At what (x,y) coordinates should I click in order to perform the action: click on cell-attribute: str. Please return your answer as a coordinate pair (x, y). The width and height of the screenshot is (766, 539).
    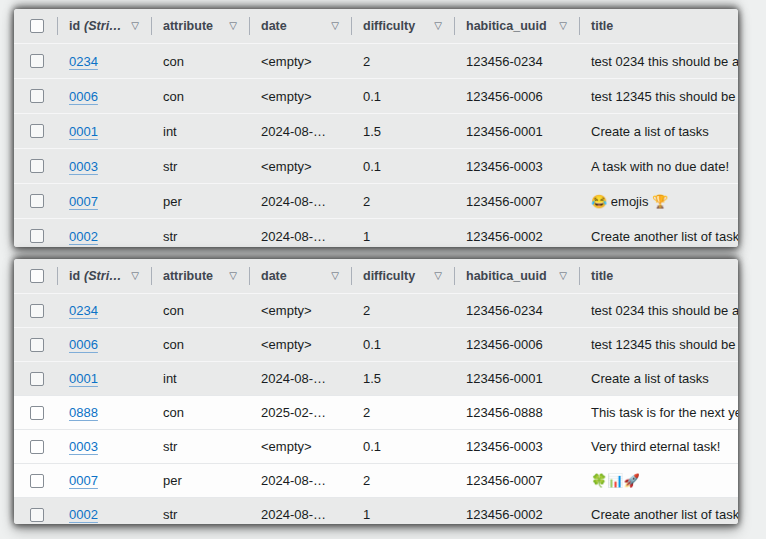
    Looking at the image, I should click on (201, 511).